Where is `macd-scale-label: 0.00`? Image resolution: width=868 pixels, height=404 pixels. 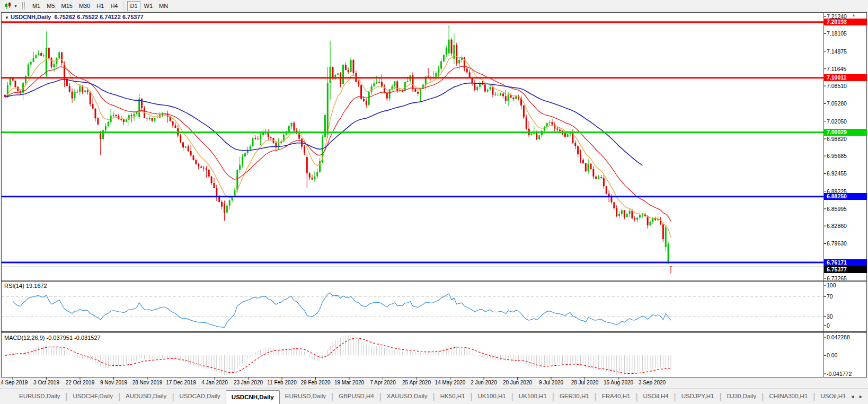
macd-scale-label: 0.00 is located at coordinates (832, 355).